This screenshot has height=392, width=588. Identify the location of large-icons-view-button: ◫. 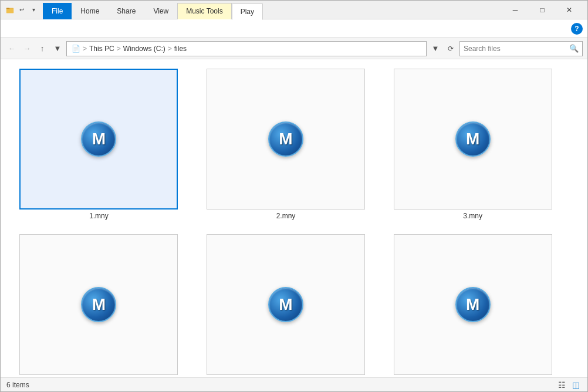
(576, 385).